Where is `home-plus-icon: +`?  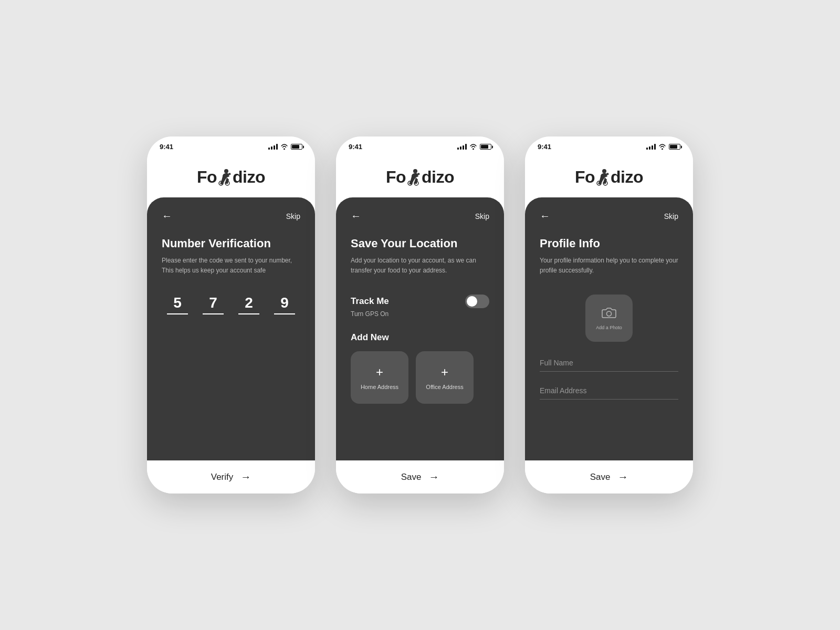 home-plus-icon: + is located at coordinates (380, 372).